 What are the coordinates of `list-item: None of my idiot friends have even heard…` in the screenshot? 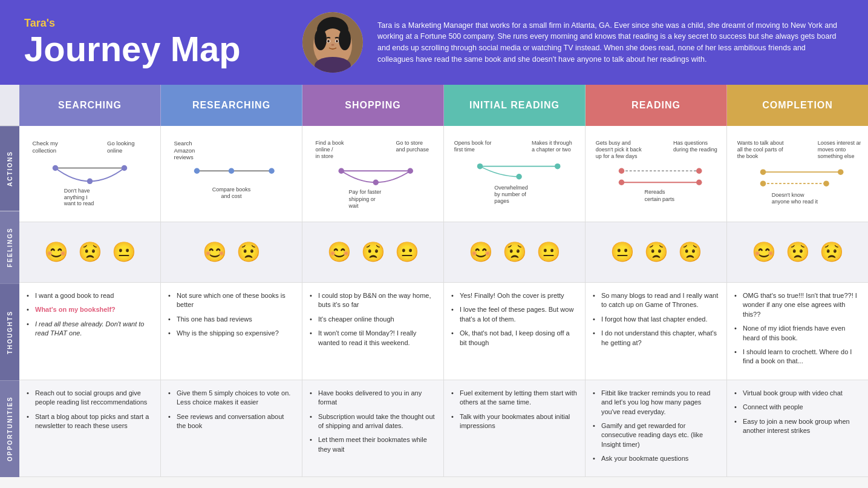 It's located at (797, 333).